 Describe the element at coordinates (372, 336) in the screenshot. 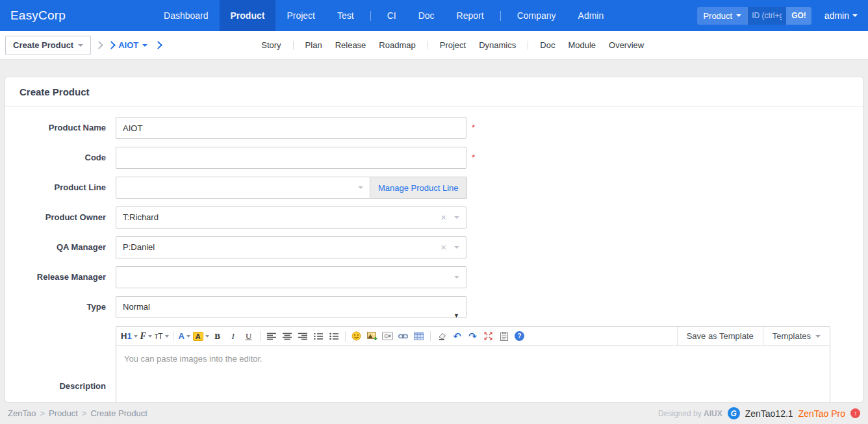

I see `insert-image-icon` at that location.